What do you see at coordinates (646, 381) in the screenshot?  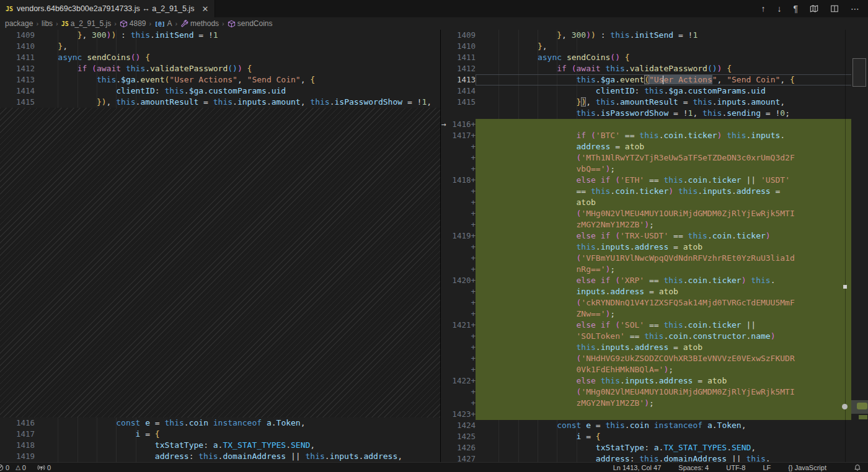 I see `code-row: 1422+ else this.inputs.address = atob` at bounding box center [646, 381].